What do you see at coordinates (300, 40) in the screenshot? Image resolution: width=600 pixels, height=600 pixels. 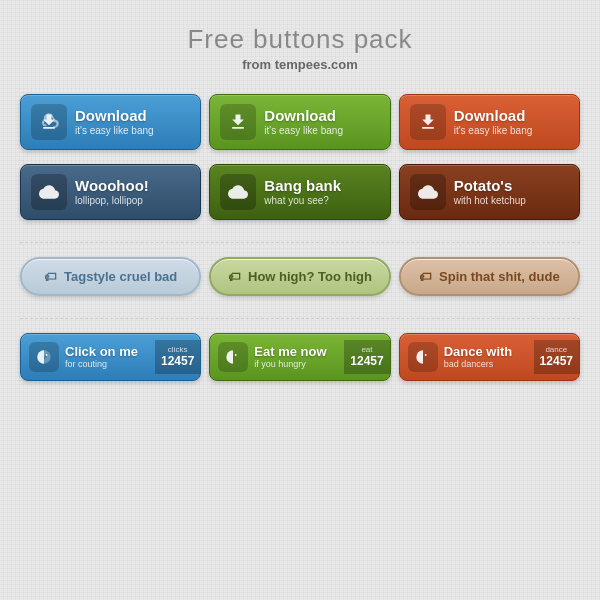 I see `page-title: Free buttons pack` at bounding box center [300, 40].